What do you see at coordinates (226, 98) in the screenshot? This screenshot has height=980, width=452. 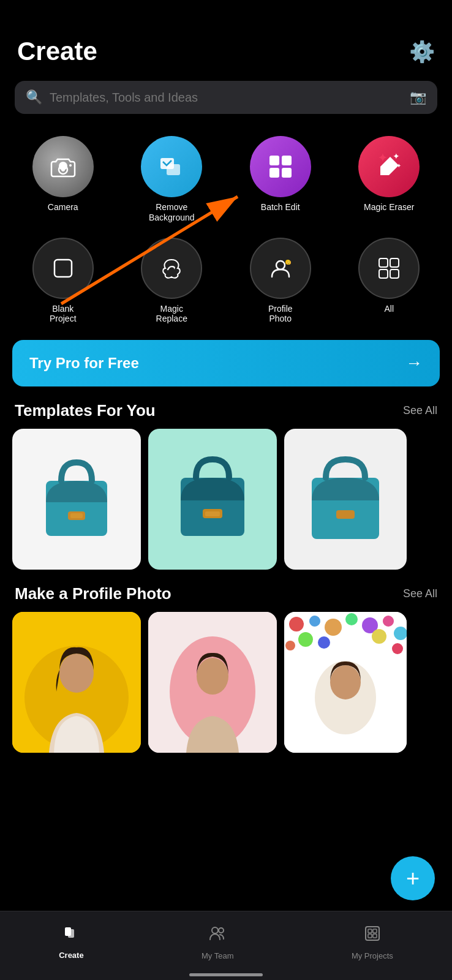 I see `search-input` at bounding box center [226, 98].